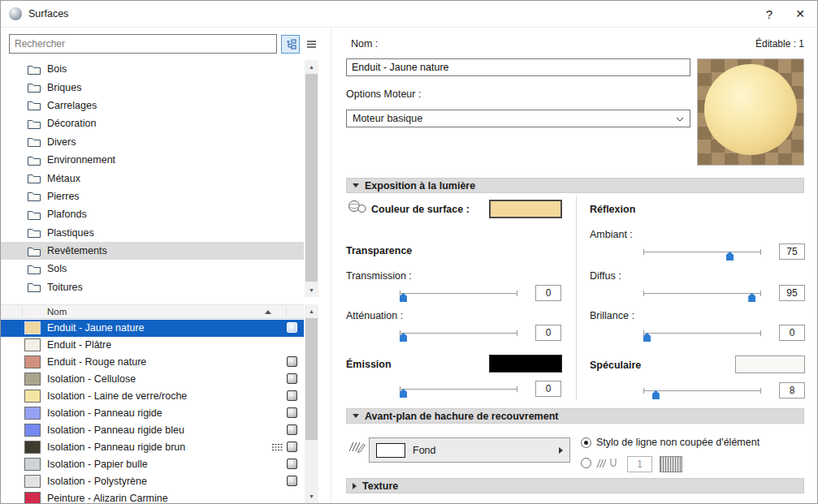 The image size is (818, 504). I want to click on attenuation-slider, so click(458, 336).